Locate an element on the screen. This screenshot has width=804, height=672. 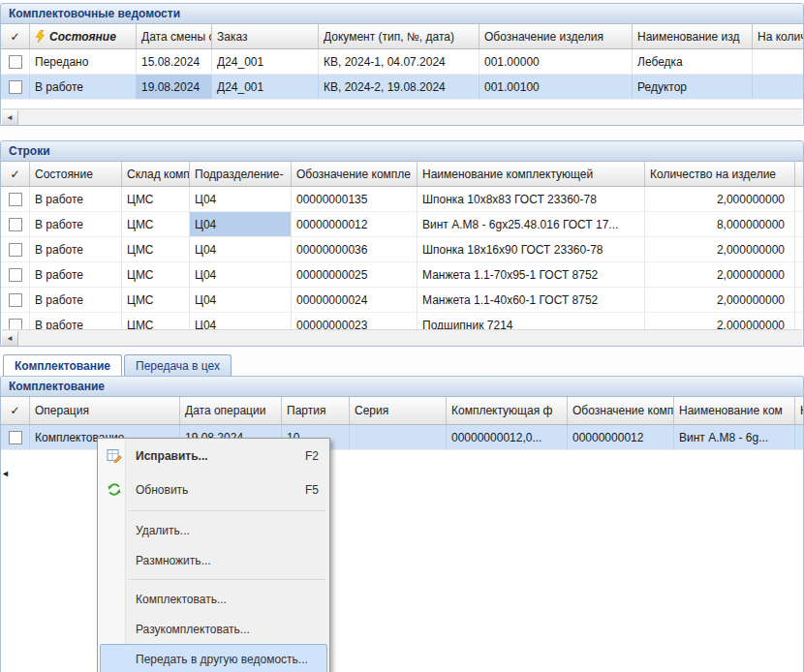
table-row-selected: В работе 19.08.2024 Д24_001 КВ, 2024-2, … is located at coordinates (402, 87).